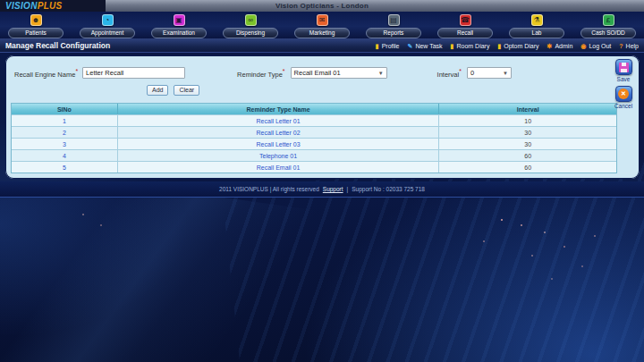 This screenshot has height=362, width=644. I want to click on side-actions: Save ✕ Cancel, so click(623, 86).